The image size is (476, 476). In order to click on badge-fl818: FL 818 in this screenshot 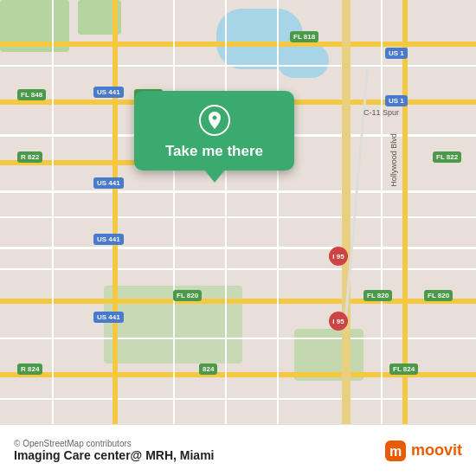, I will do `click(305, 36)`.